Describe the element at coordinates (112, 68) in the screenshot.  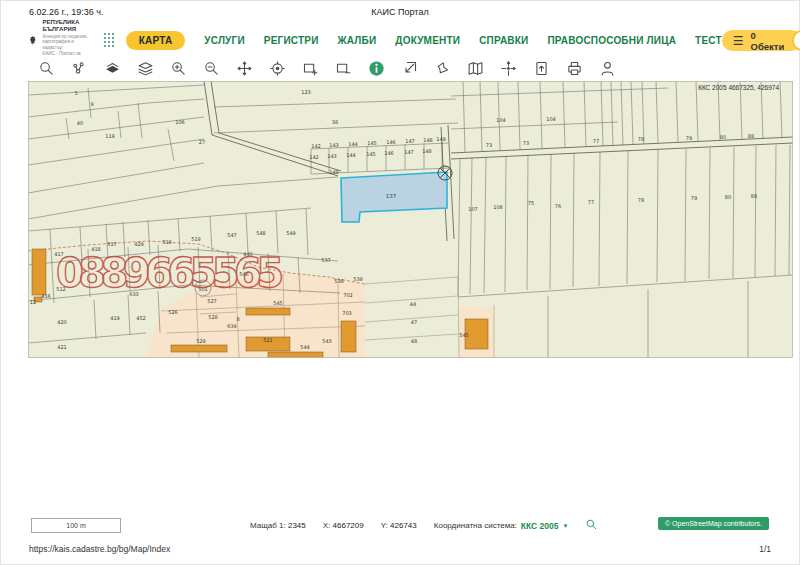
I see `base-map-icon` at that location.